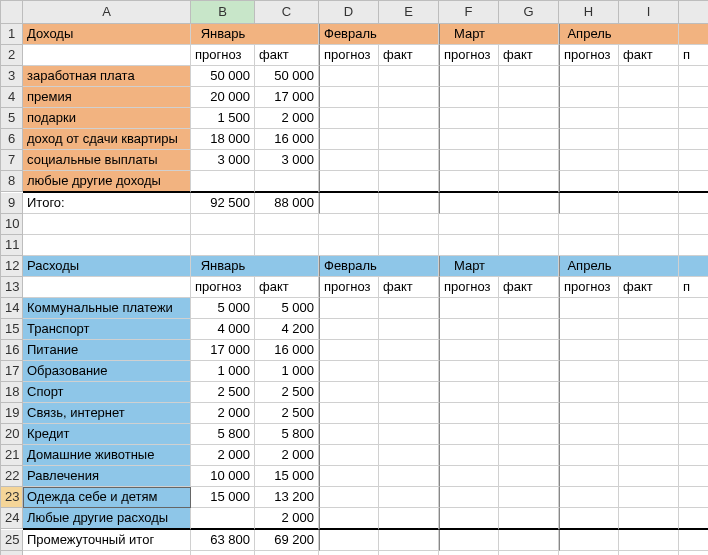 The image size is (708, 555). What do you see at coordinates (469, 540) in the screenshot?
I see `exp-tot-f2` at bounding box center [469, 540].